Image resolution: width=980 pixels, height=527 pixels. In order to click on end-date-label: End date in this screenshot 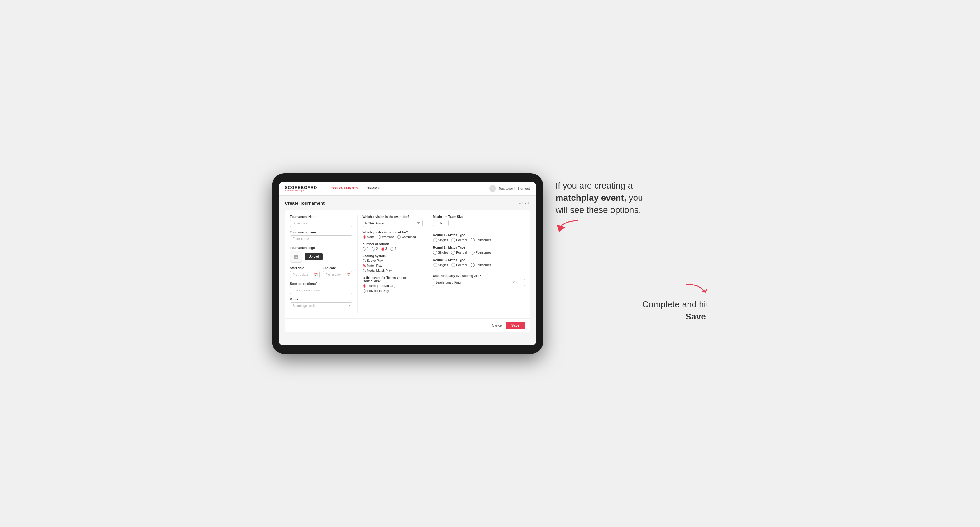, I will do `click(337, 268)`.